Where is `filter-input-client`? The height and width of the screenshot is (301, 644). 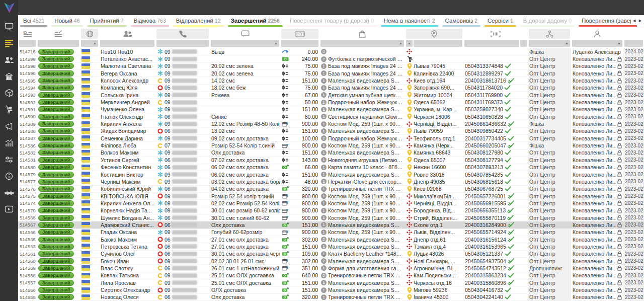 filter-input-client is located at coordinates (127, 43).